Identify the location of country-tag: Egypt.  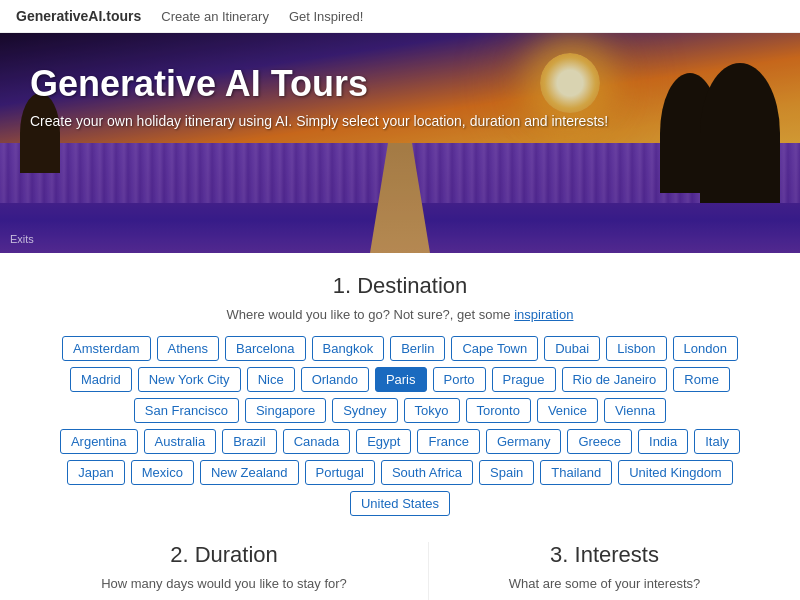
(384, 442).